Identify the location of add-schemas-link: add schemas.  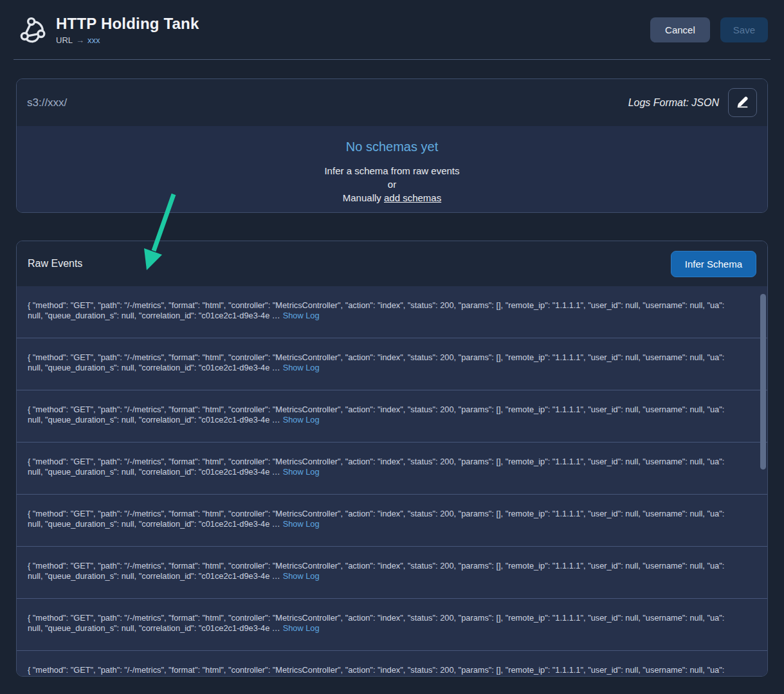
(413, 198).